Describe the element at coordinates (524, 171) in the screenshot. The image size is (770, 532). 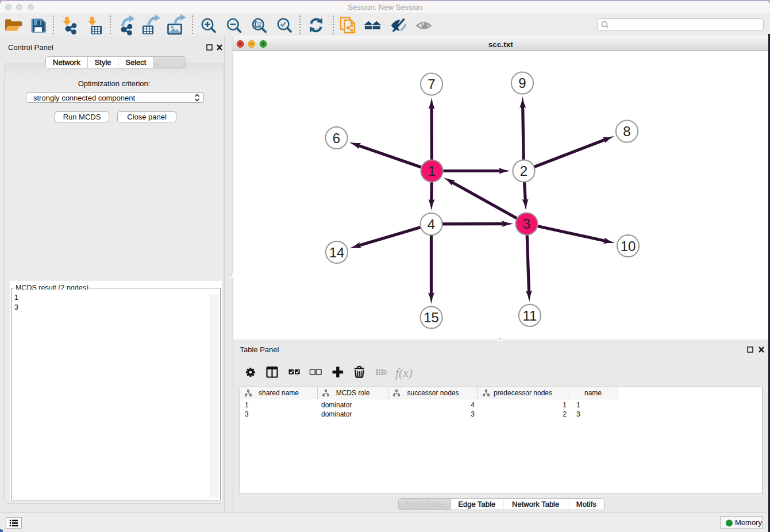
I see `svg-text: 2` at that location.